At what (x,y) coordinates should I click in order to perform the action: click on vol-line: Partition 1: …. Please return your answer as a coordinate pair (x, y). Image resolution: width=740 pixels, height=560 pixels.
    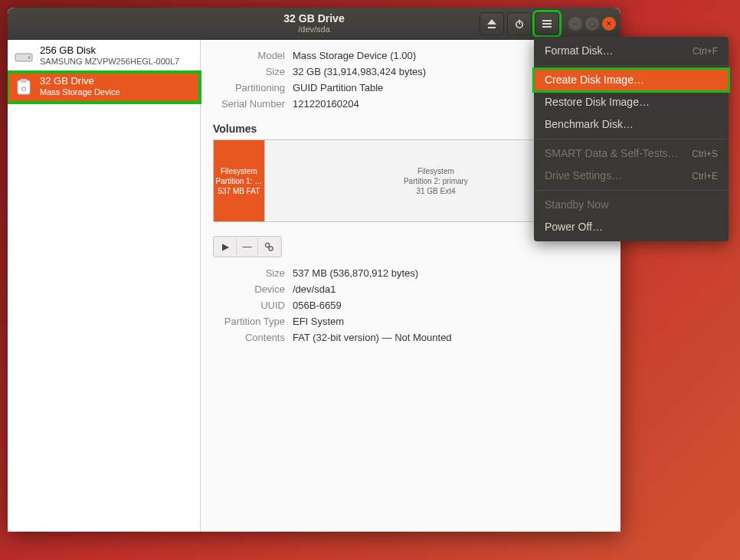
    Looking at the image, I should click on (239, 181).